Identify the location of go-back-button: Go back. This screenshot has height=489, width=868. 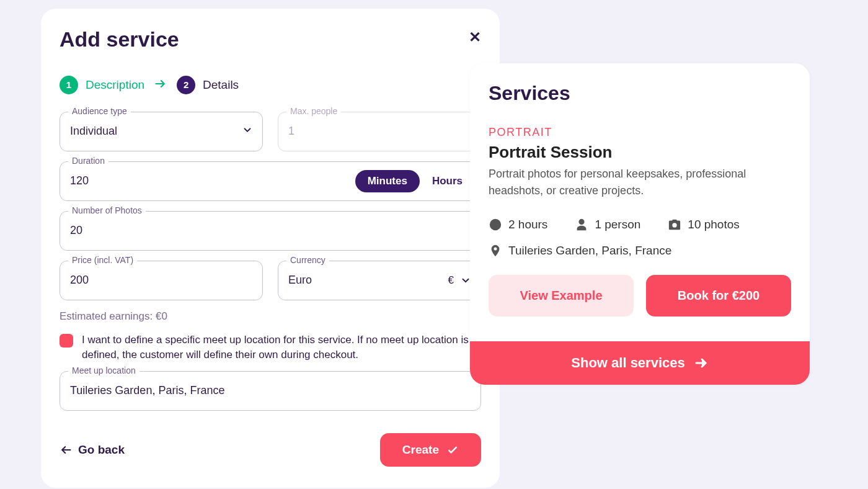
(92, 450).